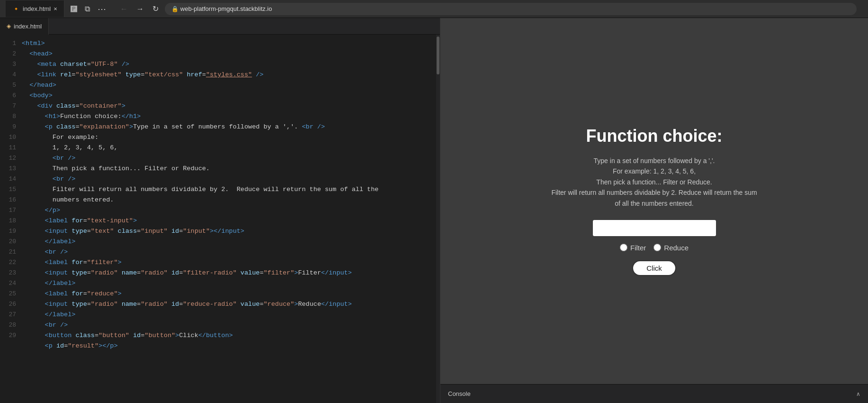 The width and height of the screenshot is (868, 403). I want to click on preview-description: Type in a set of numbers followed by a '…, so click(654, 182).